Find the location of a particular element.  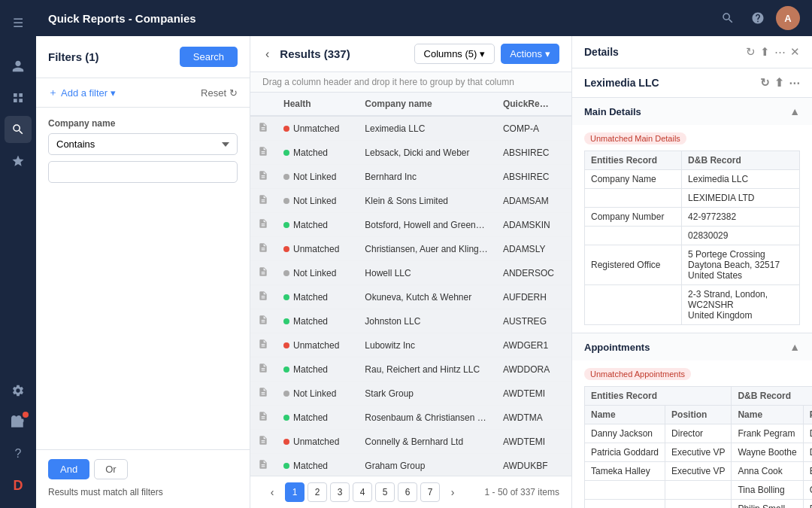

table-row: Danny Jackson Director Frank Pegram Dire… is located at coordinates (699, 433).